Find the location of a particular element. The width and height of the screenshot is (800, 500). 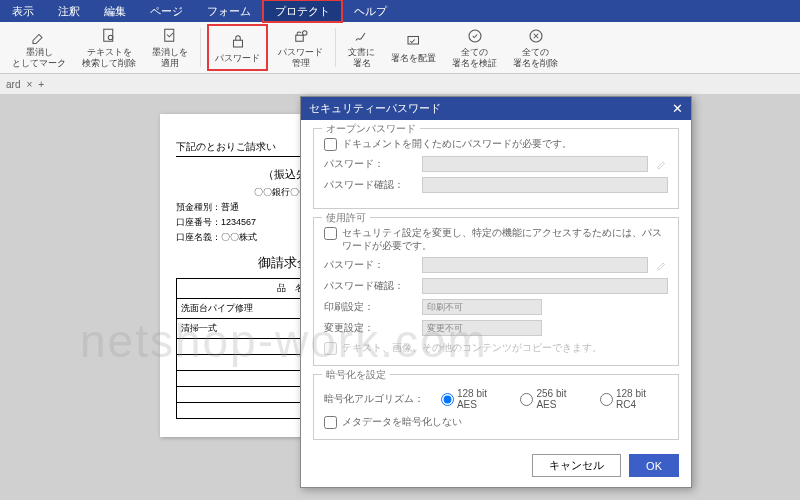

open-pw-input is located at coordinates (535, 164).